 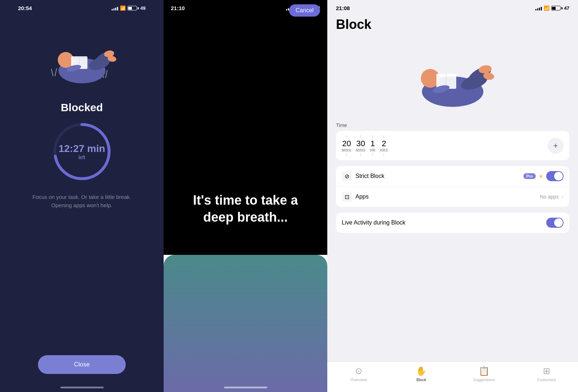 I want to click on live-activity-toggle, so click(x=555, y=223).